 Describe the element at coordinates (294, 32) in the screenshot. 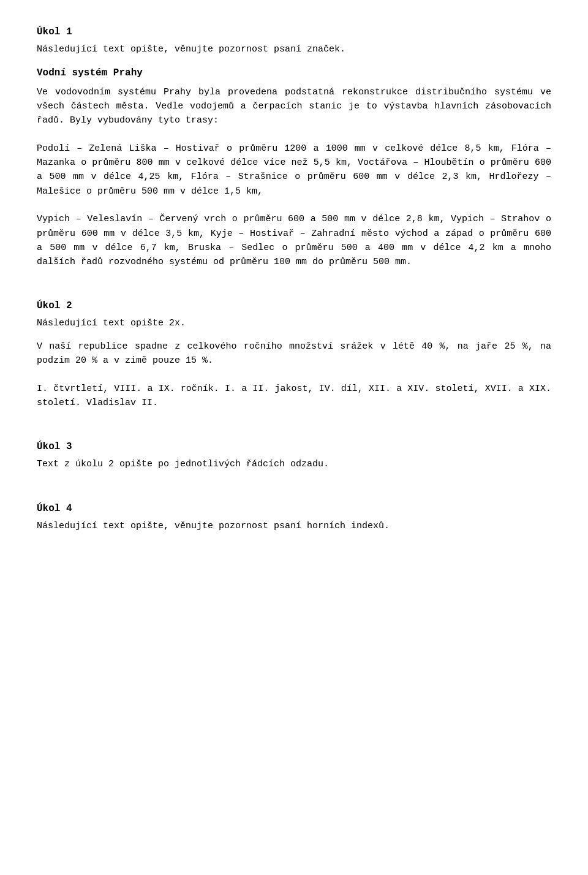

I see `task1-title: Úkol 1` at that location.